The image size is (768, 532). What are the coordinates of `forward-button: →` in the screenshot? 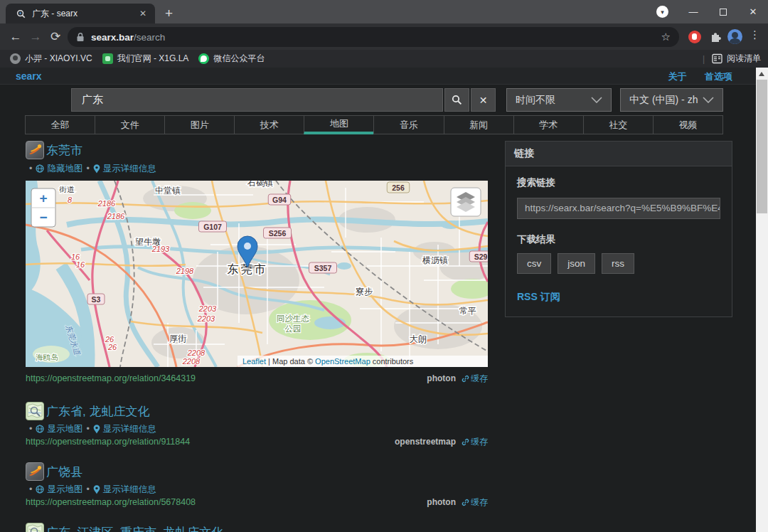 It's located at (36, 37).